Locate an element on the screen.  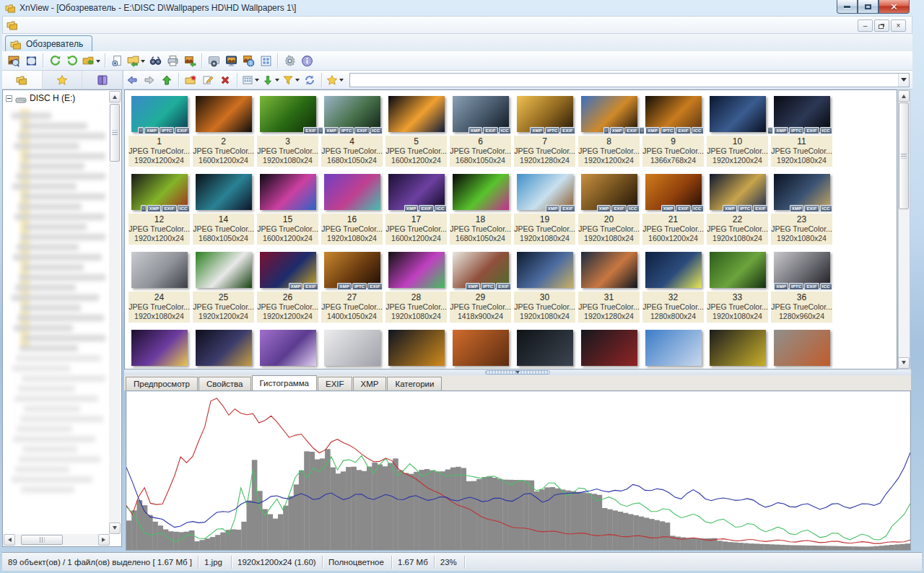
compare-button is located at coordinates (231, 61).